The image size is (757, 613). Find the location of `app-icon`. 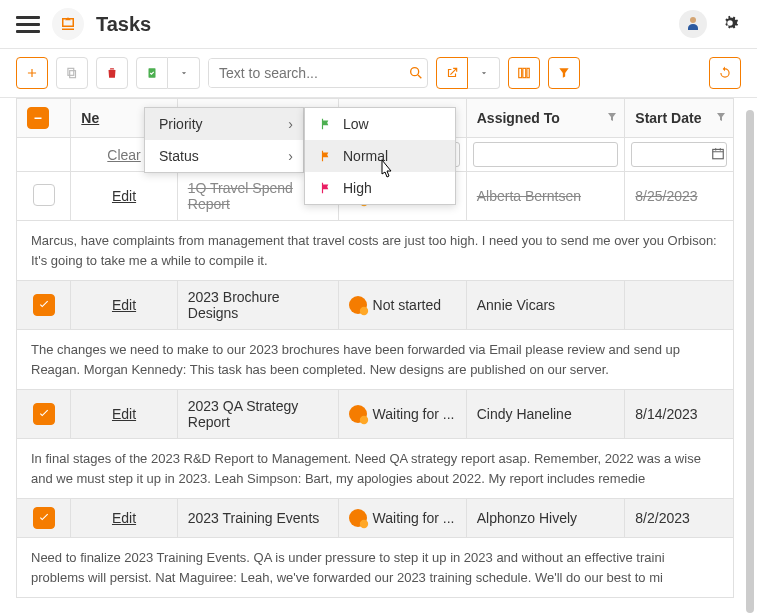

app-icon is located at coordinates (68, 24).